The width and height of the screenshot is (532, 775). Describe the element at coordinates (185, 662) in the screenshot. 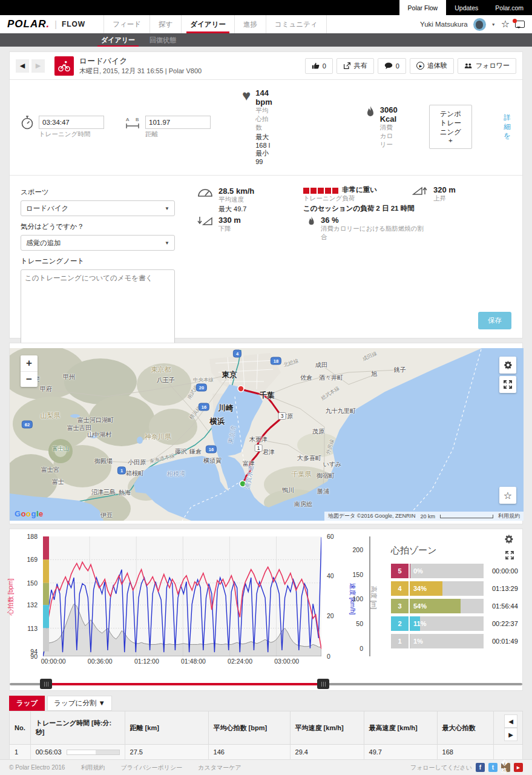

I see `time-axis: 00:00:0000:36:0001:12:0001:48:0002:24:00…` at that location.